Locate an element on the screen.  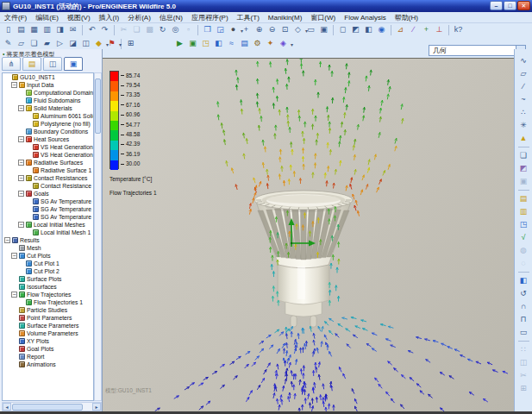
render-icon: ●▾ is located at coordinates (233, 29).